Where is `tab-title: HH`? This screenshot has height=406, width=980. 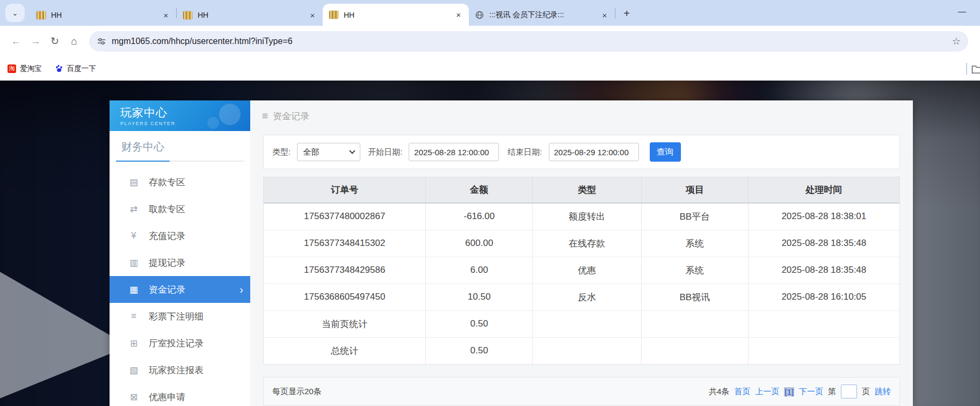 tab-title: HH is located at coordinates (103, 15).